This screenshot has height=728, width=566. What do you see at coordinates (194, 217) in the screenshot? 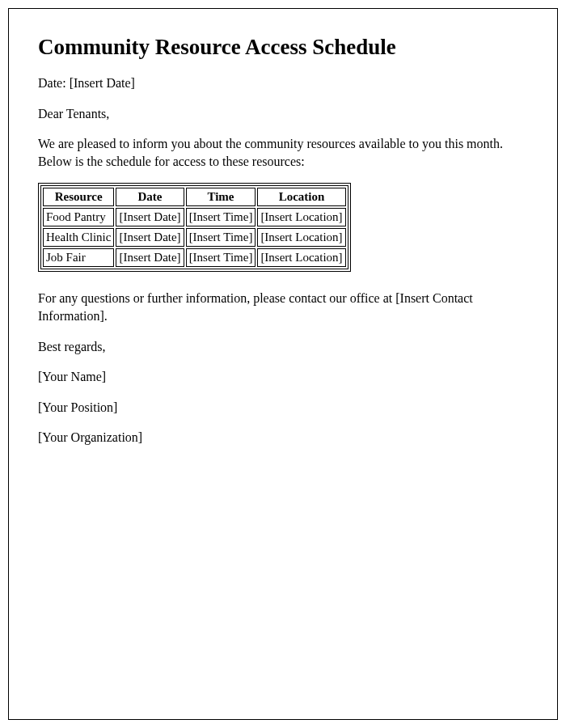
I see `table-row: Food Pantry [Insert Date] [Insert Time] …` at bounding box center [194, 217].